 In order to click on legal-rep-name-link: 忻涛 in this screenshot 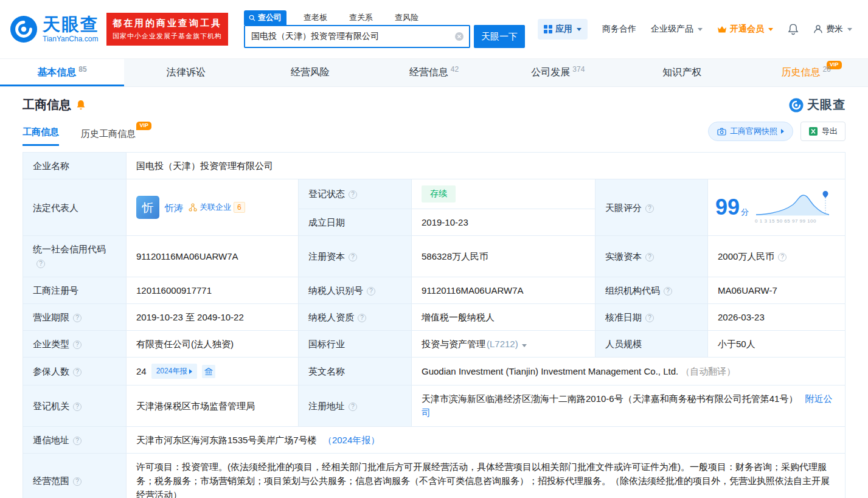, I will do `click(174, 208)`.